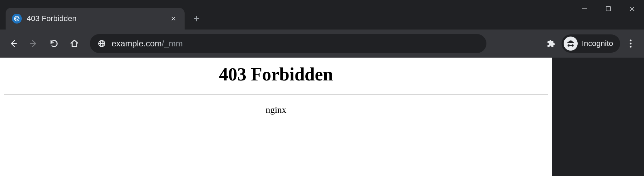 The width and height of the screenshot is (644, 176). I want to click on forward-button, so click(34, 44).